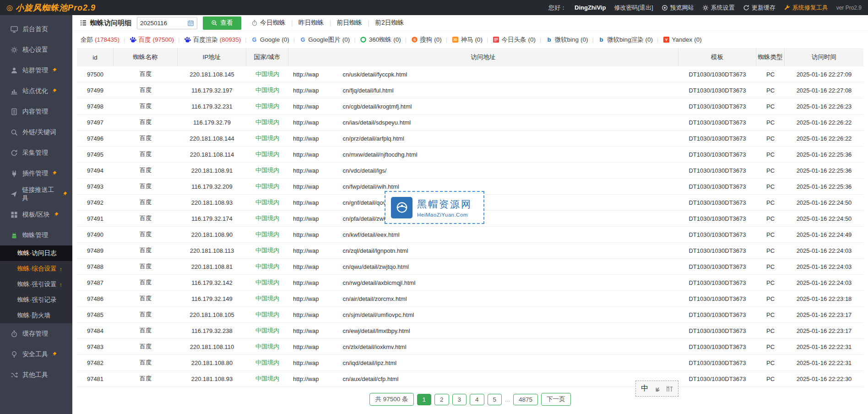 This screenshot has width=868, height=414. Describe the element at coordinates (634, 8) in the screenshot. I see `change-password-link: 修改密码[退出]` at that location.